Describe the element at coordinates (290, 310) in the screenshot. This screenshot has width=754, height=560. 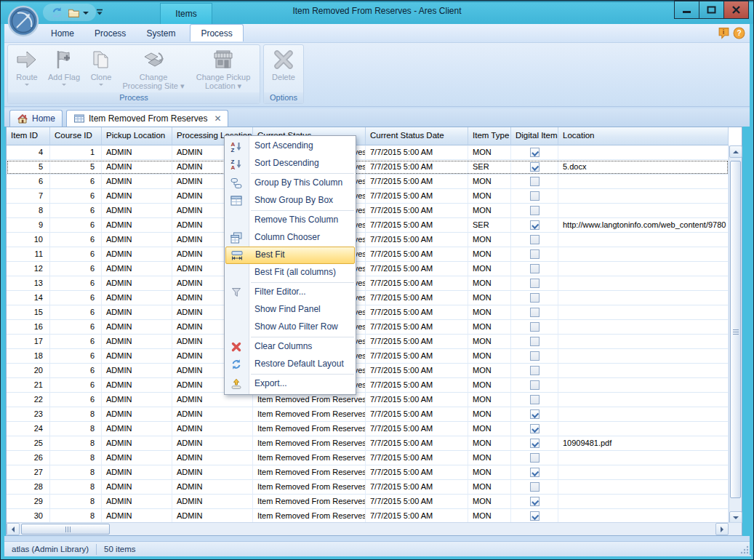
I see `menu-item-show-find-panel: Show Find Panel` at that location.